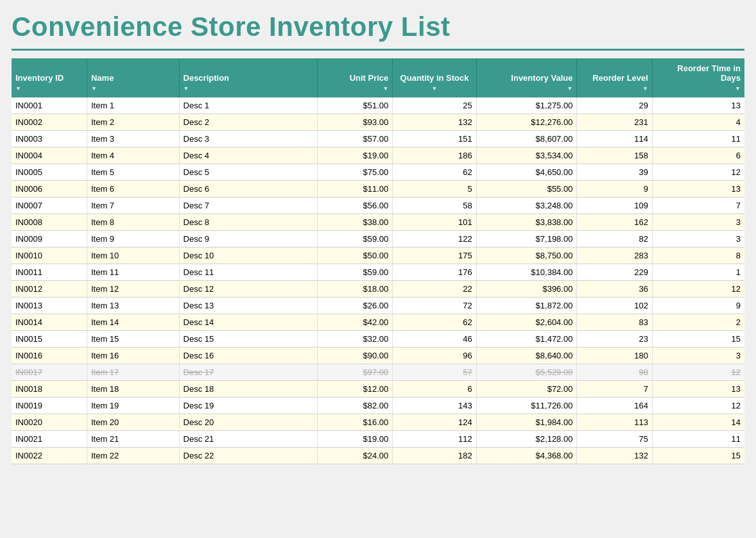 This screenshot has height=538, width=756. I want to click on cell-id: IN0018, so click(49, 389).